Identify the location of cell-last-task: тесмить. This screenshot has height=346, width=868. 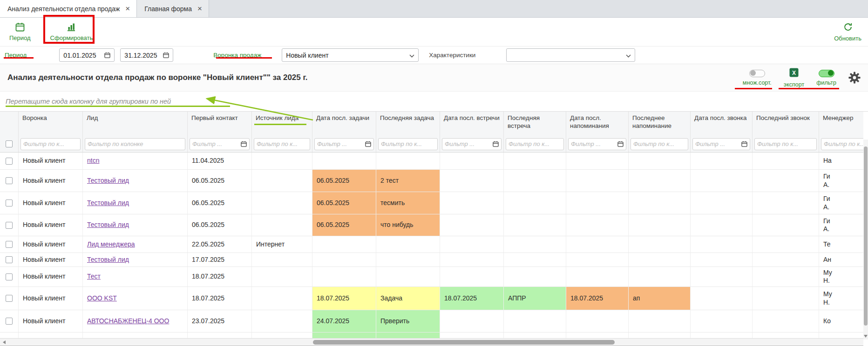
(408, 203).